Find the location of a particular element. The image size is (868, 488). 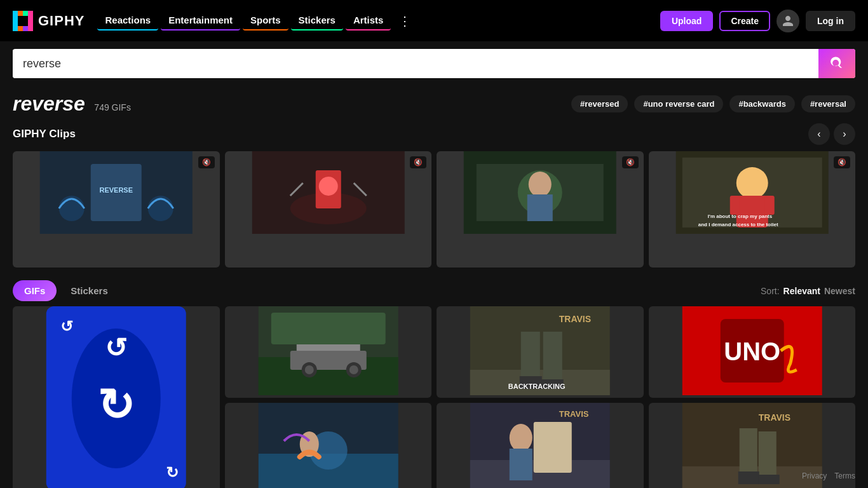

search-bar is located at coordinates (434, 64).